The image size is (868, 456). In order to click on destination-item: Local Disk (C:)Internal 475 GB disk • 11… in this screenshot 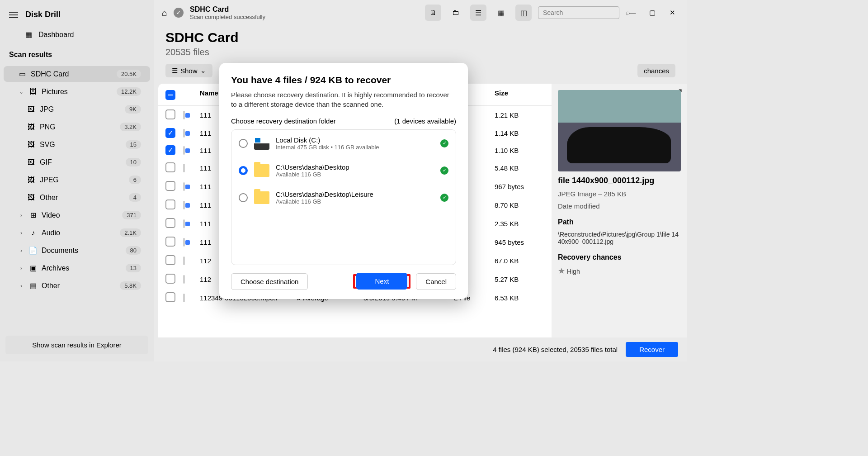, I will do `click(344, 143)`.